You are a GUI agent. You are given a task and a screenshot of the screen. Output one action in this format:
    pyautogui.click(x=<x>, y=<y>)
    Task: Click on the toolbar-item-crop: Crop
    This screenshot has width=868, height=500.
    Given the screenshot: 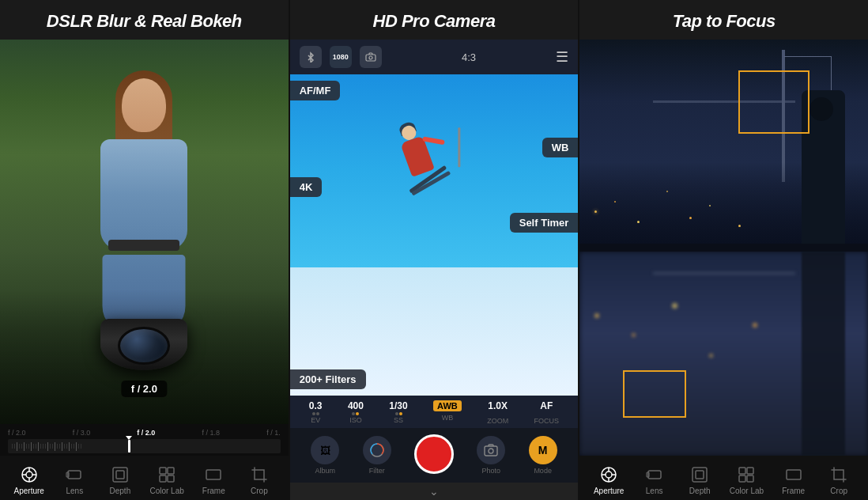 What is the action you would take?
    pyautogui.click(x=259, y=480)
    